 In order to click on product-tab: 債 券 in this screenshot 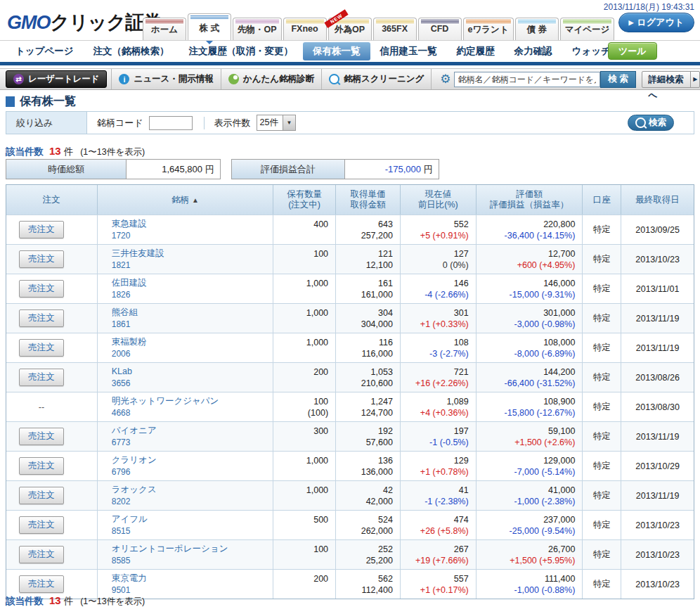, I will do `click(537, 29)`.